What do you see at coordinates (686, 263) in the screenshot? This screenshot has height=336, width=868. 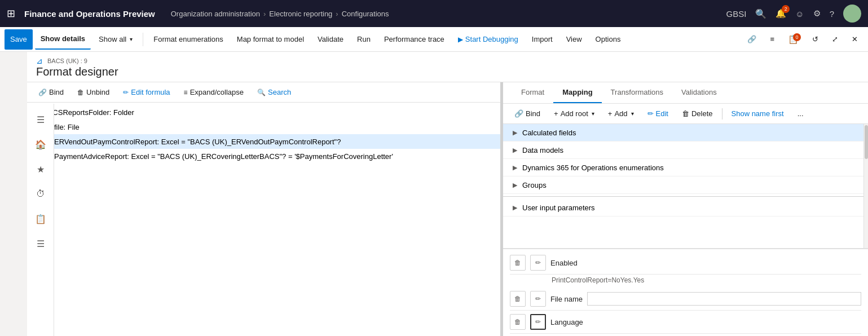 I see `prop-row-enabled: 🗑 ✏ Enabled` at bounding box center [686, 263].